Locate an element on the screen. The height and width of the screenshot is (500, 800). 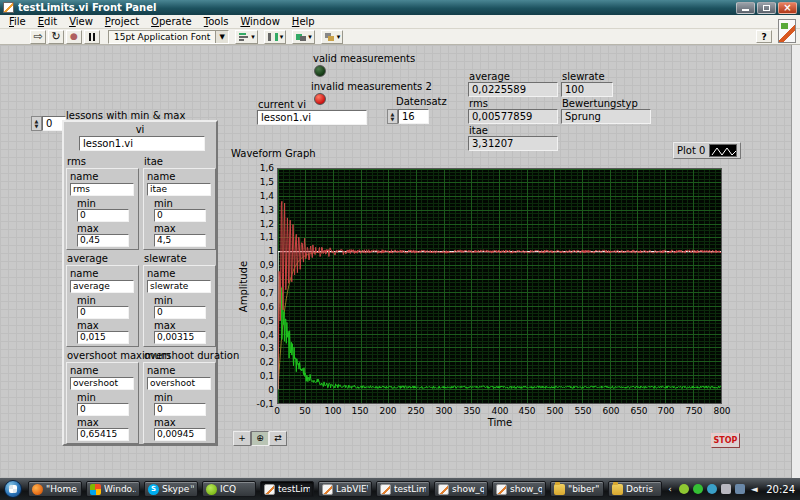
taskbar-item-label: show_q... is located at coordinates (468, 489).